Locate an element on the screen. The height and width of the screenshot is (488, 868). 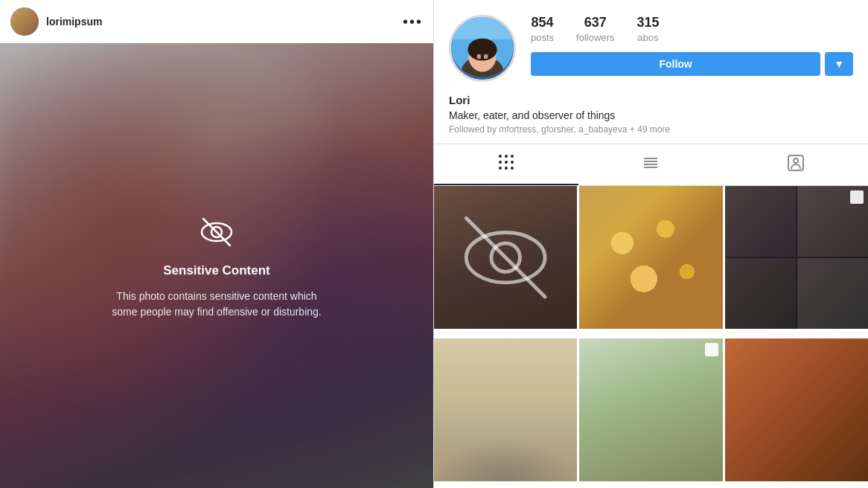
post-username: lorimipsum is located at coordinates (74, 22).